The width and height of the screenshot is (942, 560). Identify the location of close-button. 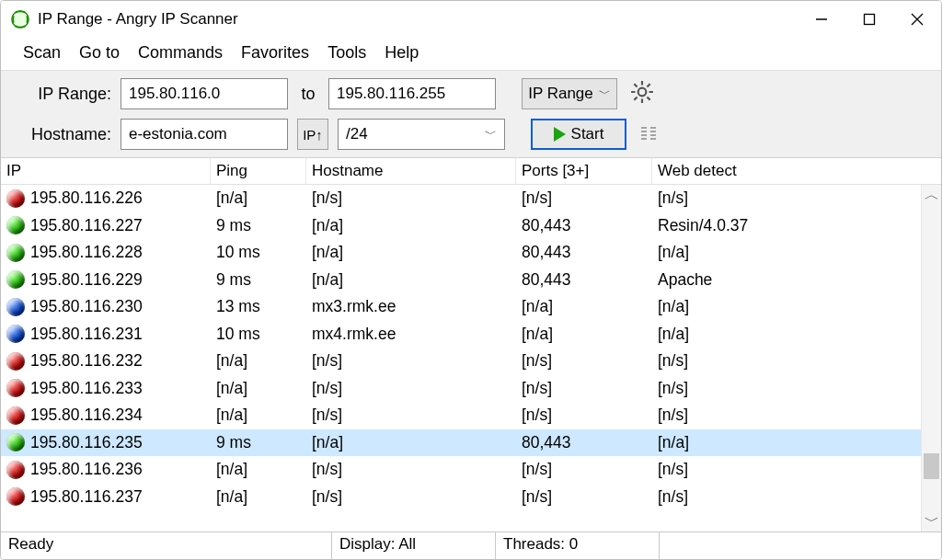
(917, 19).